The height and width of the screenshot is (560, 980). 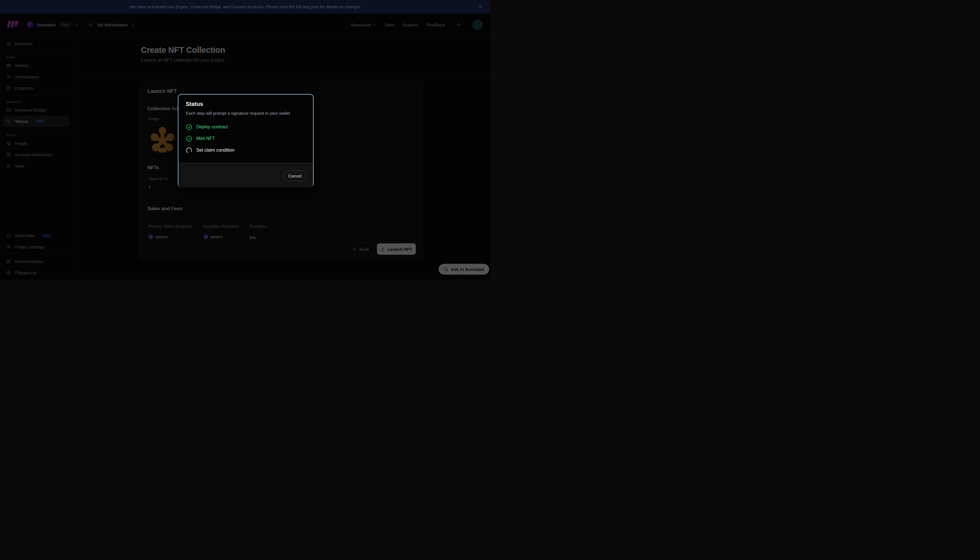 What do you see at coordinates (238, 113) in the screenshot?
I see `modal-subtitle: Each step will prompt a signature reques…` at bounding box center [238, 113].